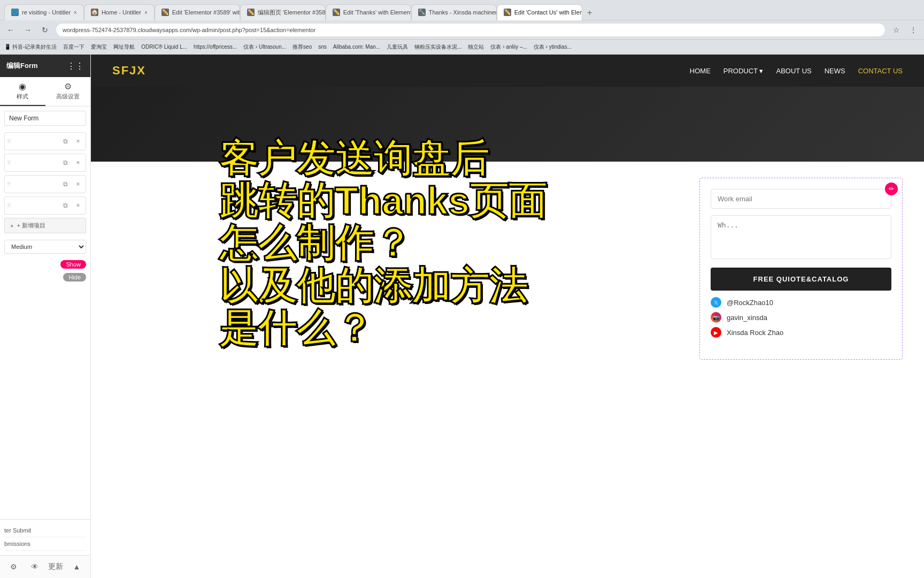 Image resolution: width=924 pixels, height=578 pixels. I want to click on size-select: Medium Small Large, so click(45, 247).